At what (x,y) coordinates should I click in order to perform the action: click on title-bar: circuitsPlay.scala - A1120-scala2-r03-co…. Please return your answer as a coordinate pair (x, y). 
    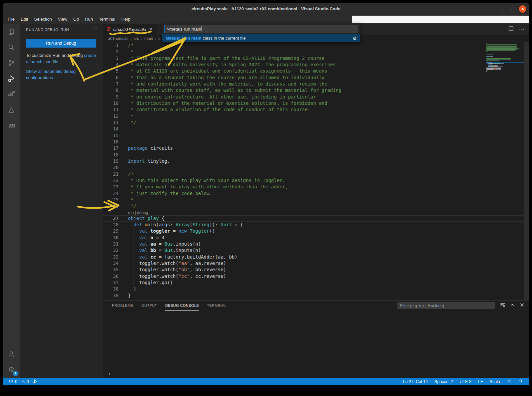
    Looking at the image, I should click on (266, 9).